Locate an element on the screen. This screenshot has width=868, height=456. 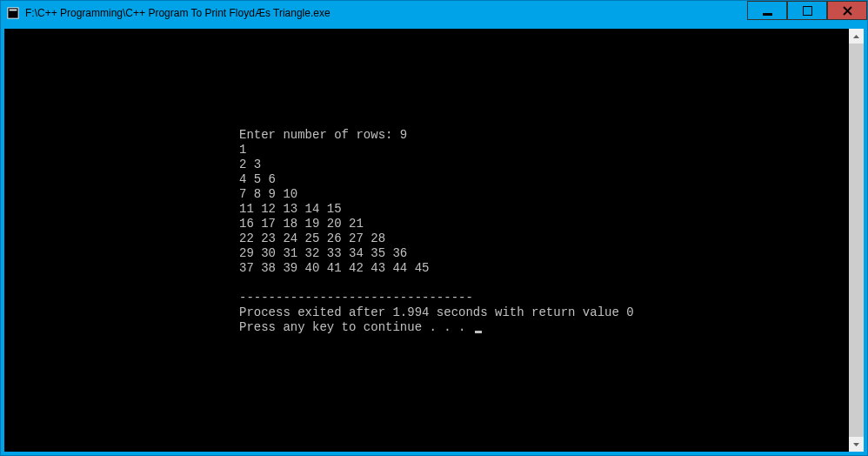
continue-message: Press any key to continue . . . is located at coordinates (357, 327).